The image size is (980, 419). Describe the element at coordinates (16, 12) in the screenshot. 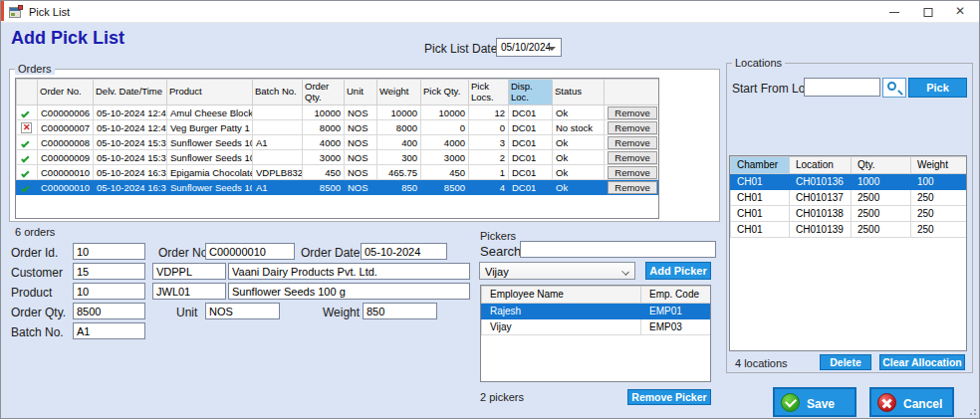

I see `app-icon` at that location.